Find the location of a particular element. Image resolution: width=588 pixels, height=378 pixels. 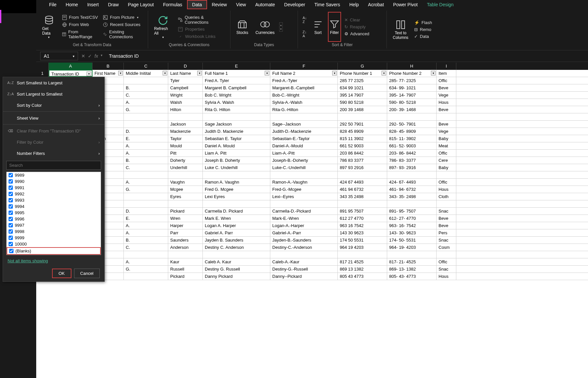

cell: Liam-A.-Pitt is located at coordinates (304, 153).